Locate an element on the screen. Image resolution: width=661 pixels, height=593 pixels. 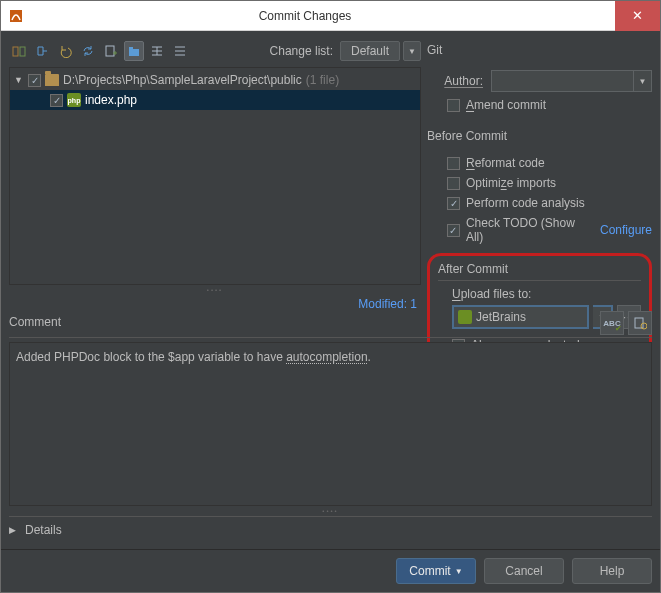
change-list-select: Default is located at coordinates (370, 51).